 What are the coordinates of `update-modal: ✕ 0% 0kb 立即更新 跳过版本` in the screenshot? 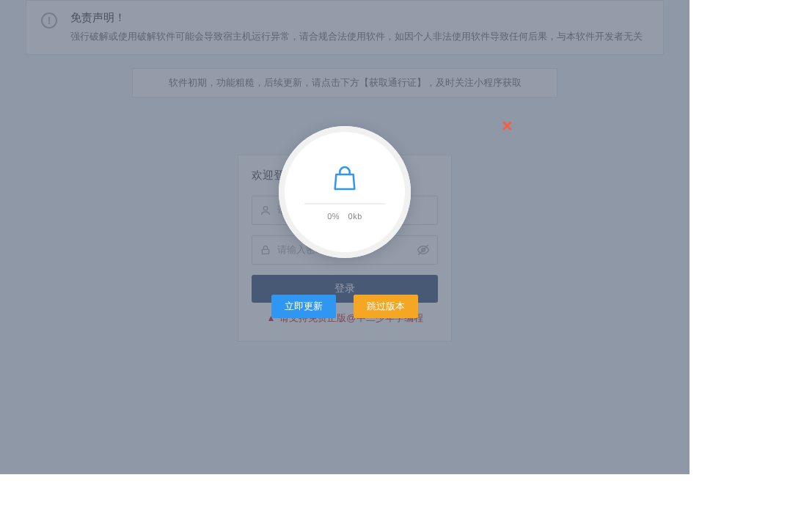 It's located at (345, 222).